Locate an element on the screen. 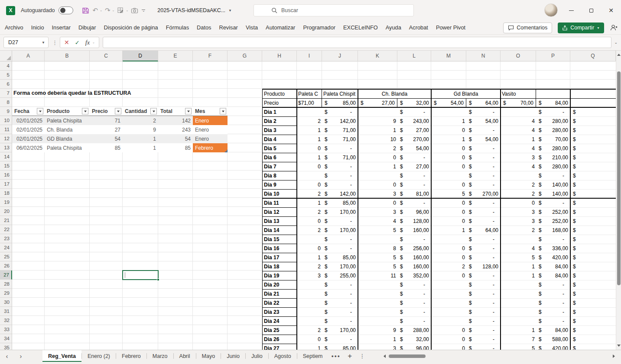 The width and height of the screenshot is (621, 364). day-label: Dia 15 is located at coordinates (280, 240).